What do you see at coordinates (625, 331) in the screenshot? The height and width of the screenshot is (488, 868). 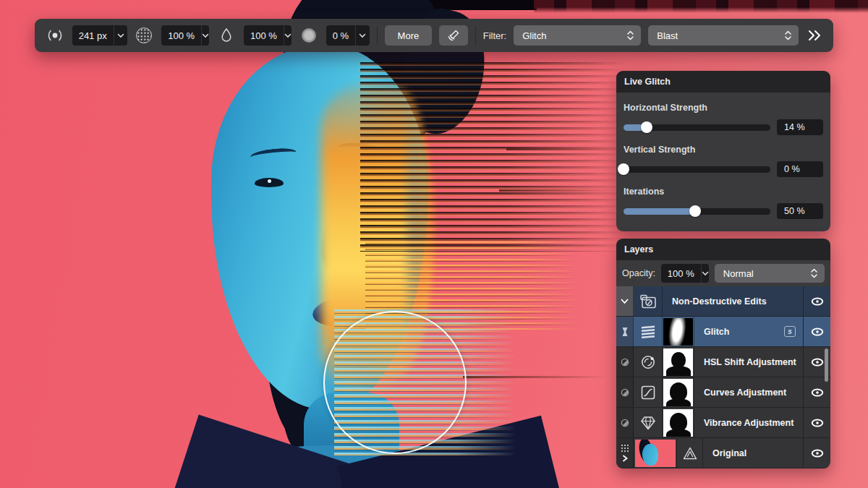 I see `live-filter-marker` at bounding box center [625, 331].